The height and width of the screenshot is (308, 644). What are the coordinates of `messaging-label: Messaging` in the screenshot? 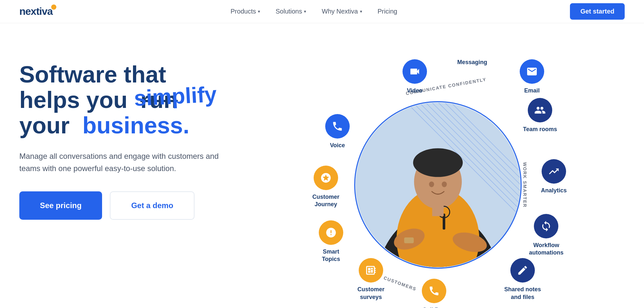 It's located at (472, 62).